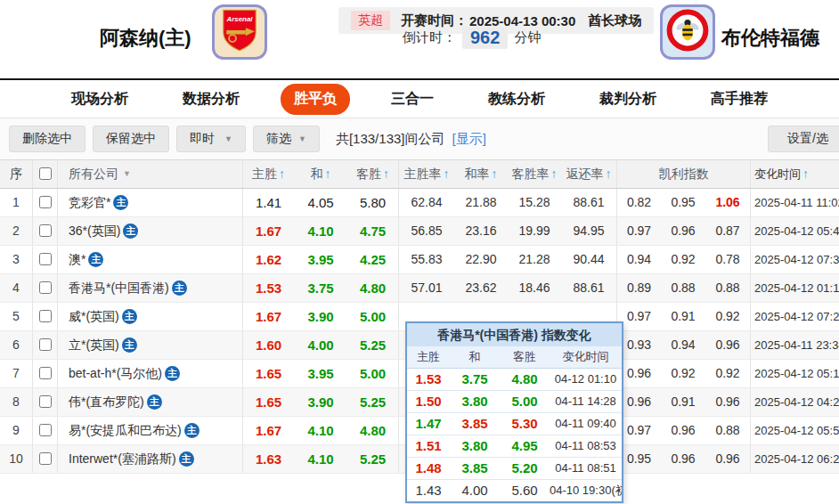 The width and height of the screenshot is (839, 504). What do you see at coordinates (94, 345) in the screenshot?
I see `company-name: 立*(英国)` at bounding box center [94, 345].